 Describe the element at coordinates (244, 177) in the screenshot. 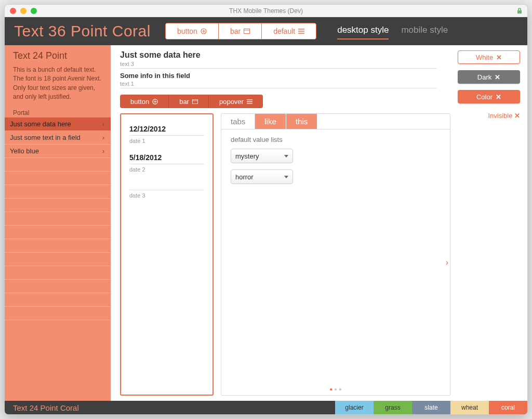

I see `select-value: horror` at that location.